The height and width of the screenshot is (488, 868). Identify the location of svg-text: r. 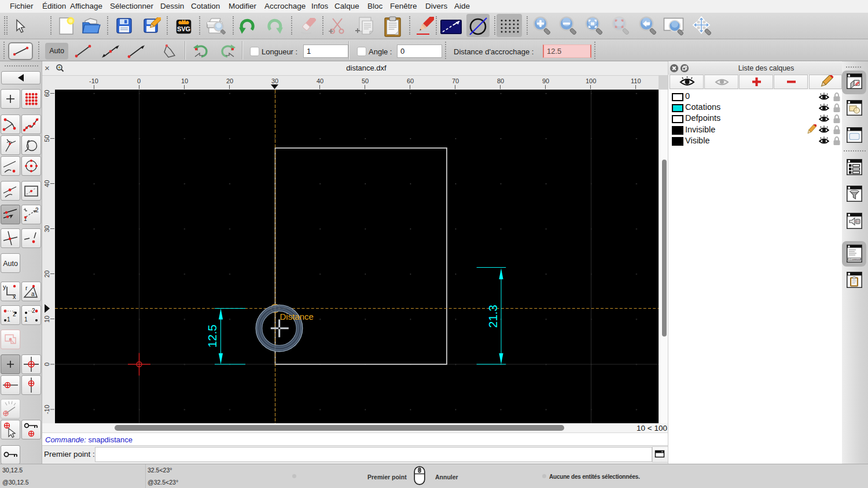
(27, 288).